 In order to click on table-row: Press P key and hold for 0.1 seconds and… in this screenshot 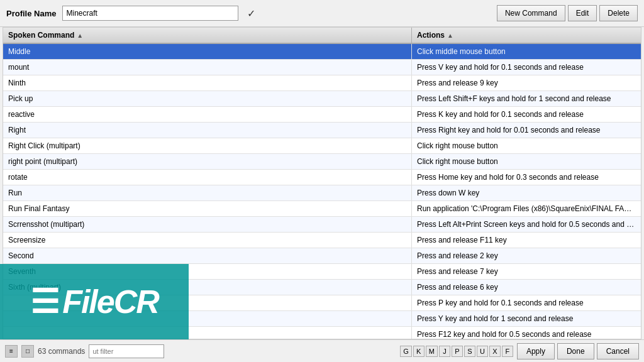, I will do `click(322, 303)`.